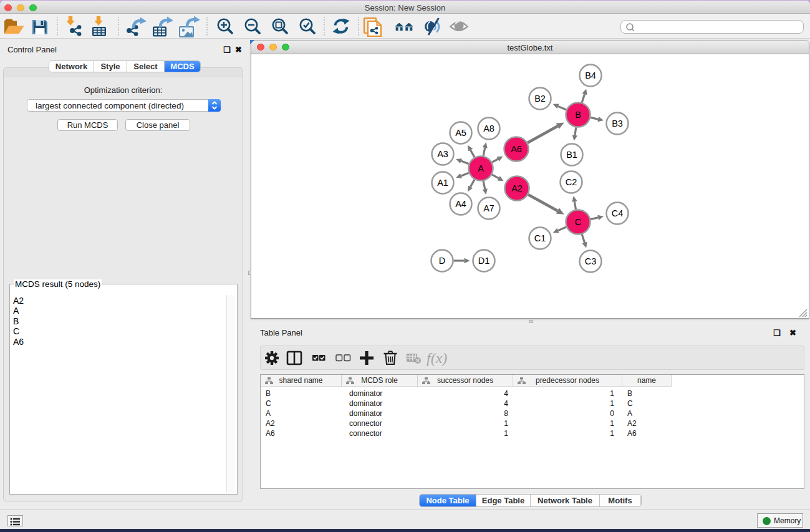  I want to click on svg-text: C4, so click(617, 213).